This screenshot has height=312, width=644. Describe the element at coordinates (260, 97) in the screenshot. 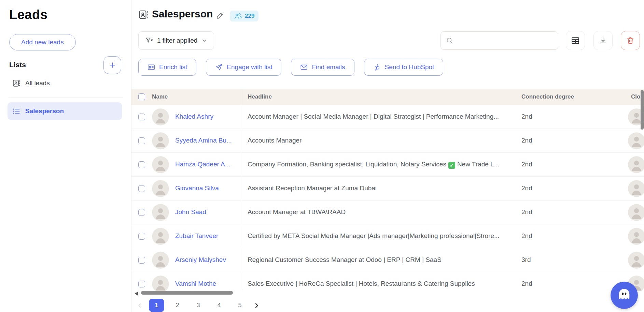

I see `column-header-headline: Headline` at that location.